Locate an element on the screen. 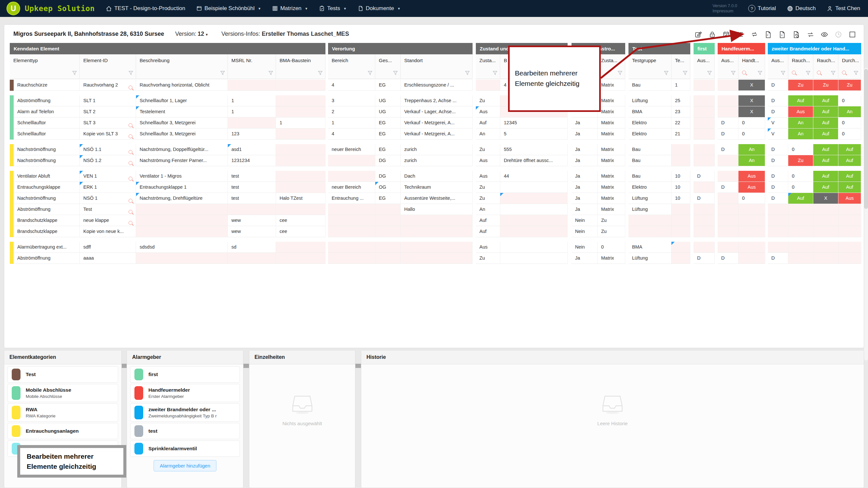 The width and height of the screenshot is (868, 488). table-cell: Rauchvorhang 2 is located at coordinates (108, 86).